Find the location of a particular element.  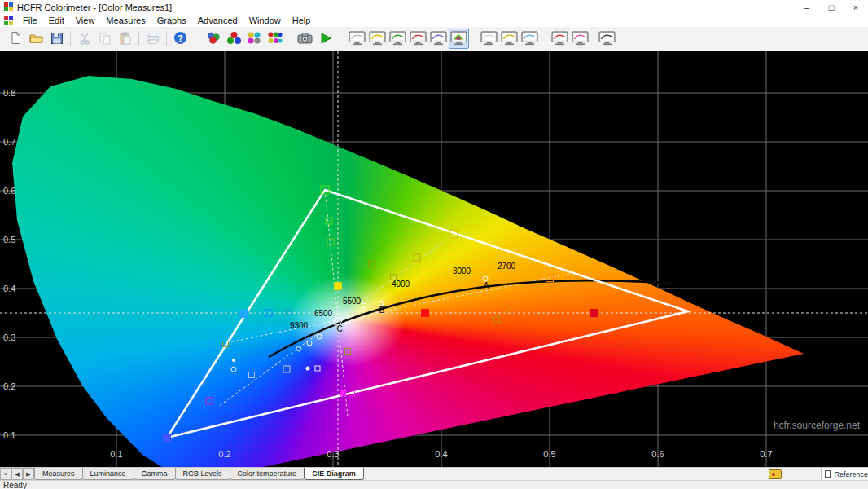

menu-item-help: Help is located at coordinates (301, 20).